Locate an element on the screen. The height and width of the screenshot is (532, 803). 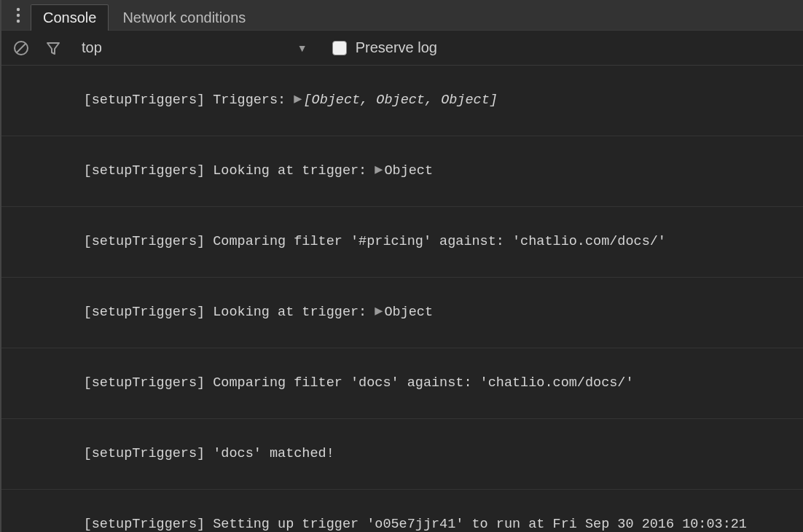
kebab-icon is located at coordinates (18, 15).